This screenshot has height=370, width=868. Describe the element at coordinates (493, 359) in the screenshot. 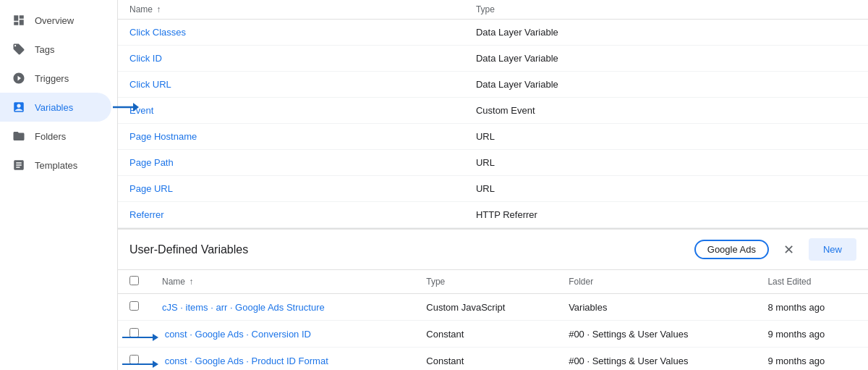

I see `udv-table-row: const · Google Ads · Product ID Format C…` at that location.